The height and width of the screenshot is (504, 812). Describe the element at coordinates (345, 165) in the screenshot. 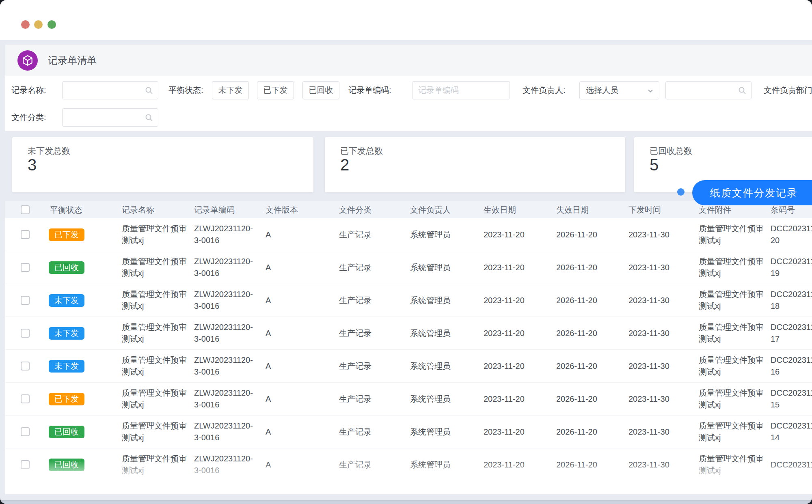

I see `stat-value: 2` at that location.